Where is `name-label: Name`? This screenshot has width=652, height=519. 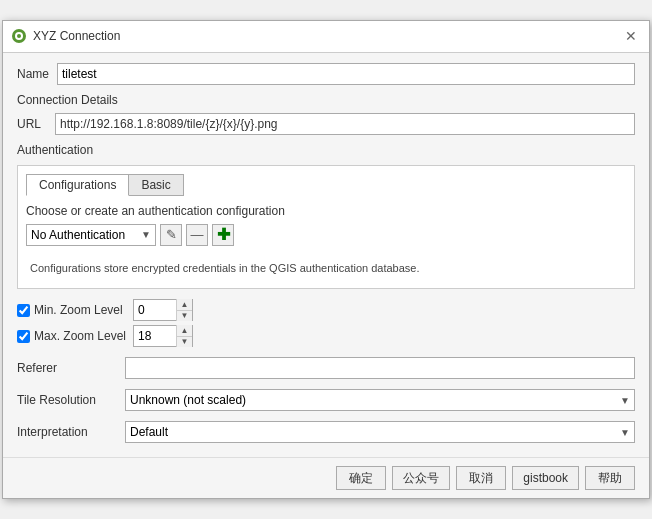 name-label: Name is located at coordinates (33, 74).